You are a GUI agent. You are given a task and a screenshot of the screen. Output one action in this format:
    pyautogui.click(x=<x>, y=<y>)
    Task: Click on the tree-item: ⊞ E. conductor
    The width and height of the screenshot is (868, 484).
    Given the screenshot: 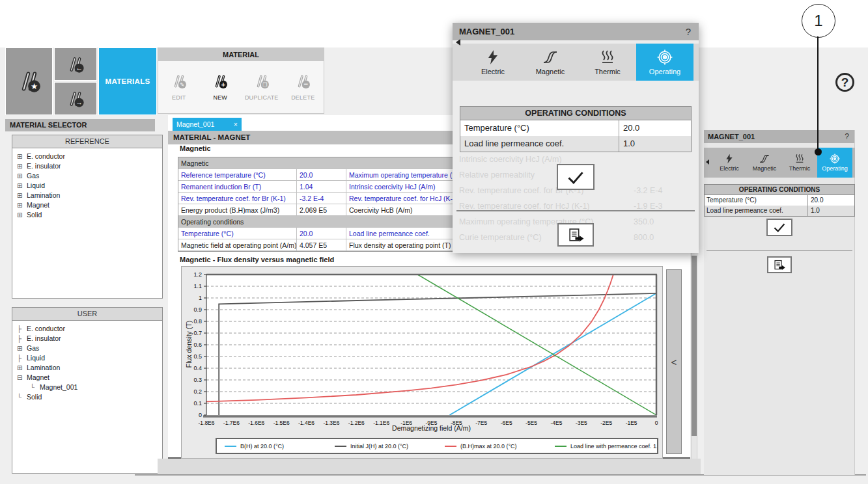 What is the action you would take?
    pyautogui.click(x=90, y=156)
    